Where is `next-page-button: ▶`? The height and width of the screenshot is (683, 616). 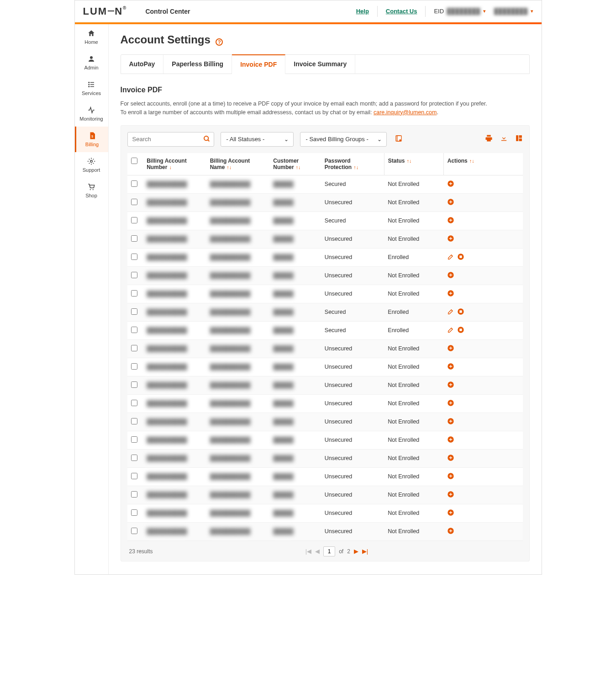 next-page-button: ▶ is located at coordinates (356, 551).